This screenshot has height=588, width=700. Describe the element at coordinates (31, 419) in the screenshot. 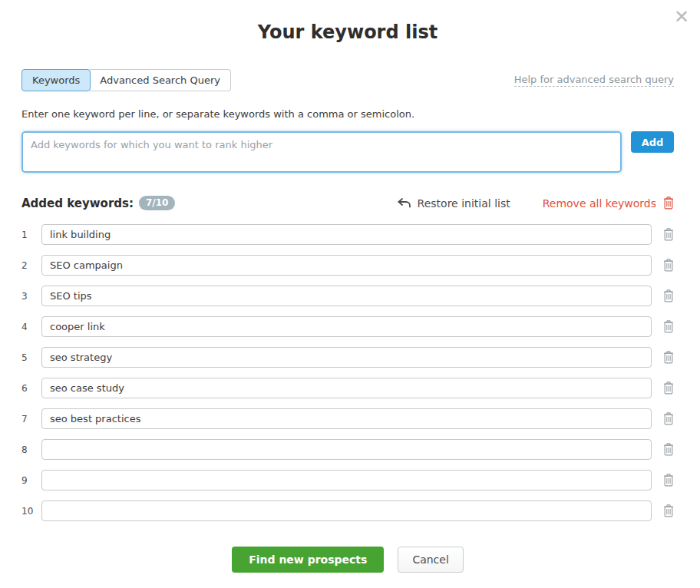

I see `row-number: 7` at that location.